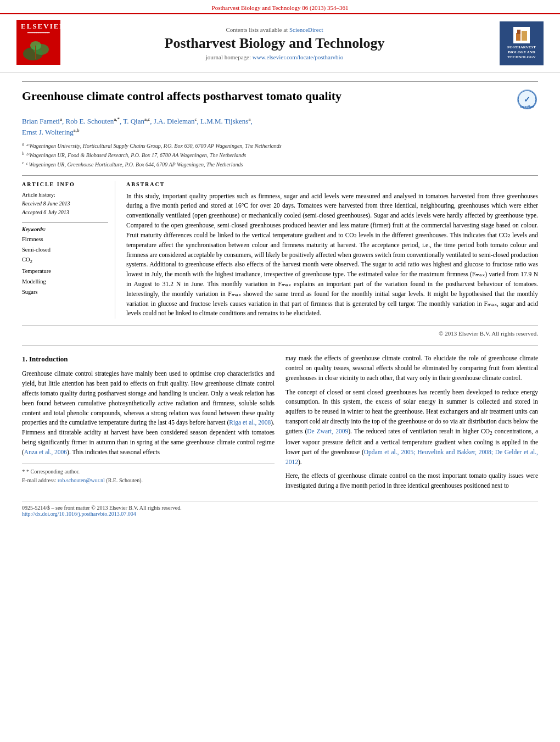 Image resolution: width=560 pixels, height=742 pixels. What do you see at coordinates (522, 43) in the screenshot?
I see `journal-badge: POSTHARVEST BIOLOGY AND TECHNOLOGY` at bounding box center [522, 43].